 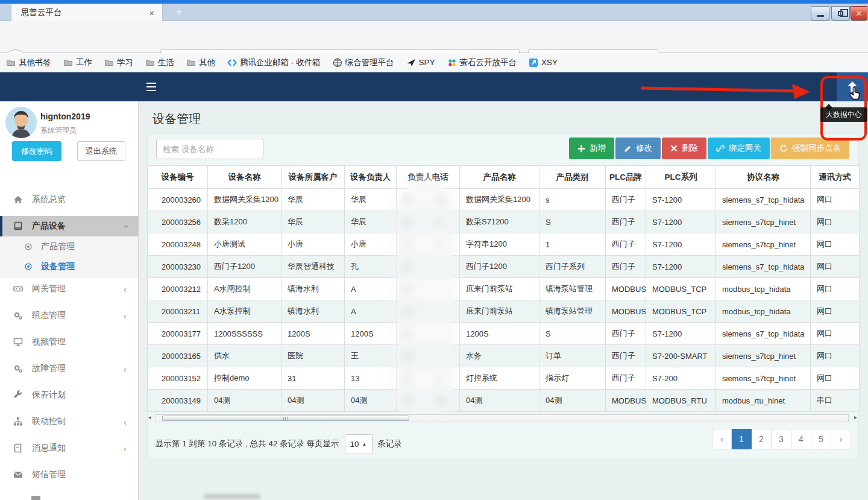 What do you see at coordinates (37, 151) in the screenshot?
I see `change-password-button: 修改密码` at bounding box center [37, 151].